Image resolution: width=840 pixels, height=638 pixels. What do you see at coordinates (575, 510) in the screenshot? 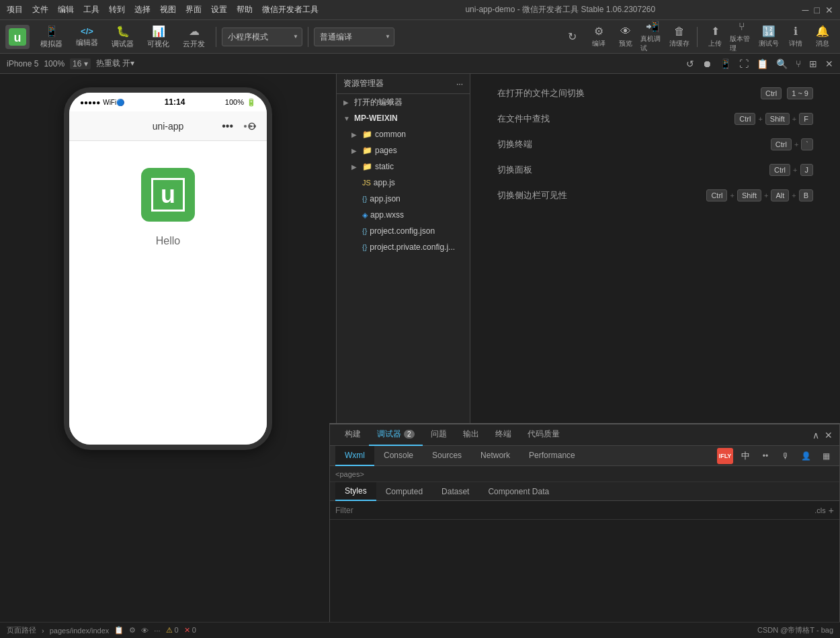
I see `filter-input` at bounding box center [575, 510].